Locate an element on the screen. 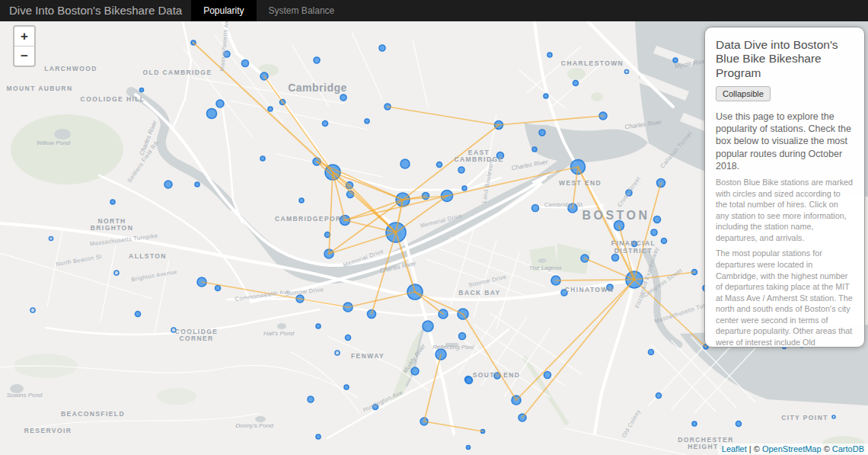  map-label: Cambridge St is located at coordinates (563, 204).